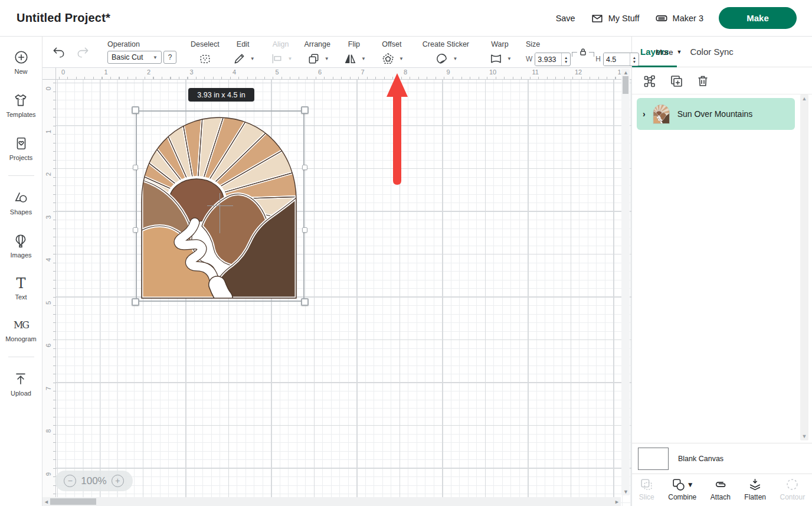 The width and height of the screenshot is (812, 506). I want to click on flatten-button: Flatten, so click(755, 489).